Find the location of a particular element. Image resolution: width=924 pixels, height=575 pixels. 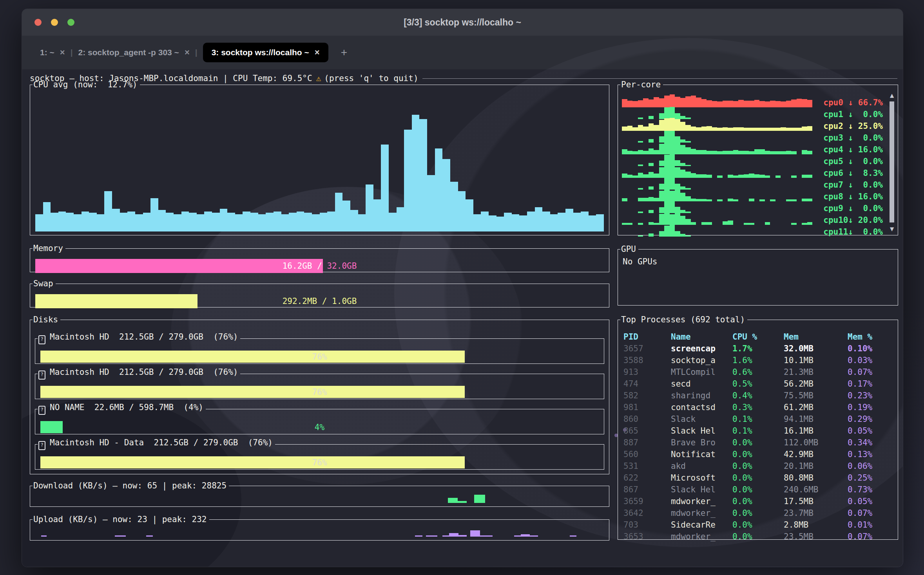

tab-2: 2: socktop_agent -p 303 ~ × is located at coordinates (134, 52).